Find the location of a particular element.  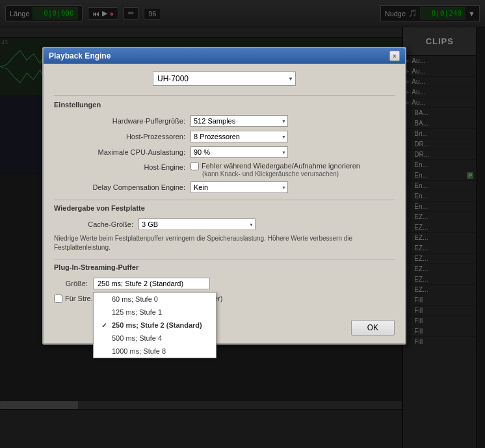

festplatte-section: Wiedergabe von Festplatte Cache-Größe: 3… is located at coordinates (224, 226).